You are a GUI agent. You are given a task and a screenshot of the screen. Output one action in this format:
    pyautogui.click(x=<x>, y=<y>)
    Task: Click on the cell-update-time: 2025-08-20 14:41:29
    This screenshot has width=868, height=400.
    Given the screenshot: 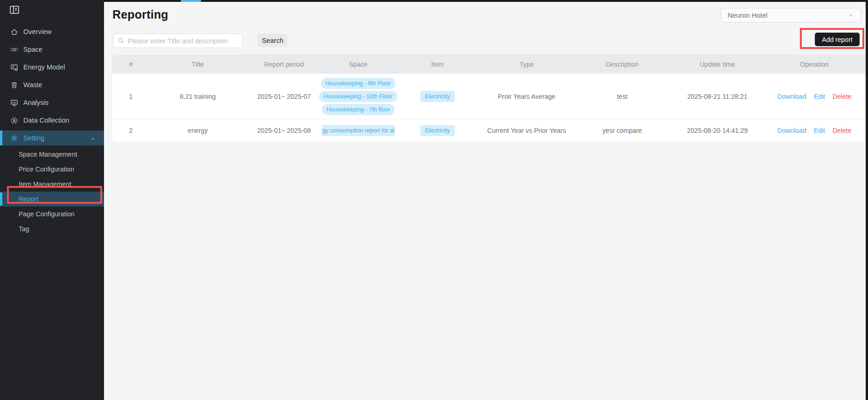 What is the action you would take?
    pyautogui.click(x=717, y=131)
    